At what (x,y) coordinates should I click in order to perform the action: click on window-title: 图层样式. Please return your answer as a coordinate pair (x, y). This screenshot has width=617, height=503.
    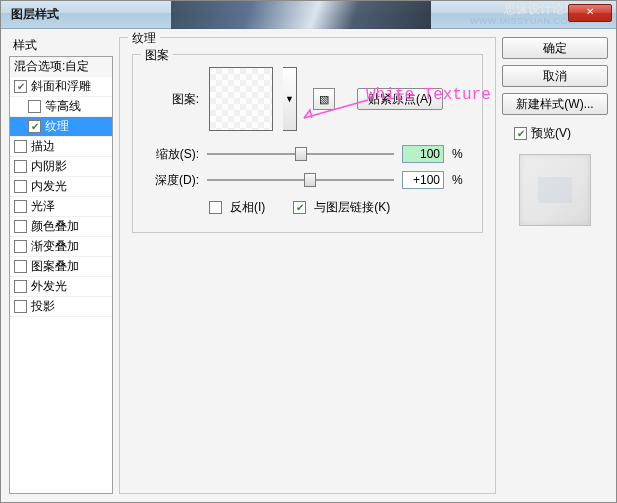
    Looking at the image, I should click on (33, 14).